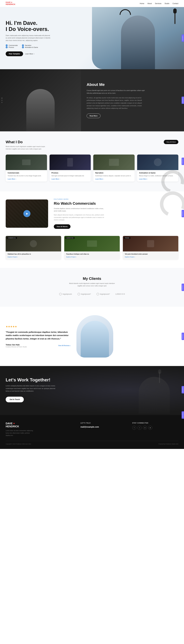 This screenshot has height=644, width=184. Describe the element at coordinates (127, 238) in the screenshot. I see `portfolio-tag-label-3: PROMO` at that location.